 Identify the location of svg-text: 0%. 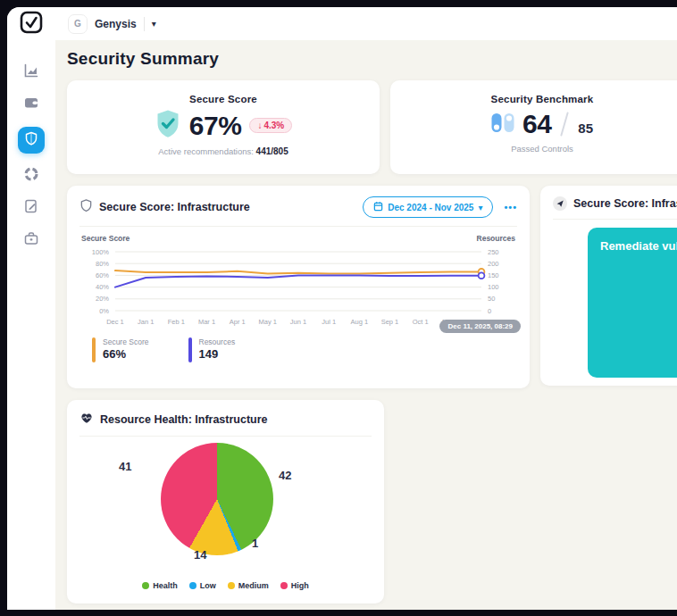
(104, 311).